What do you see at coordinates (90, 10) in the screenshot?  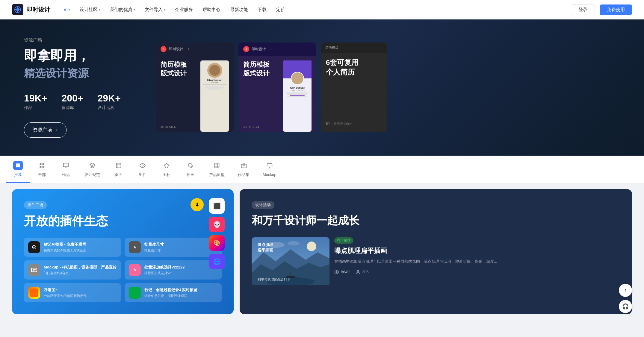 I see `nav-item-community: 设计社区 ▾` at bounding box center [90, 10].